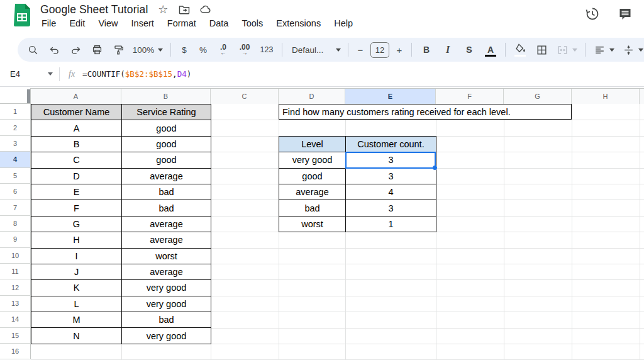  I want to click on menu-insert: Insert, so click(143, 23).